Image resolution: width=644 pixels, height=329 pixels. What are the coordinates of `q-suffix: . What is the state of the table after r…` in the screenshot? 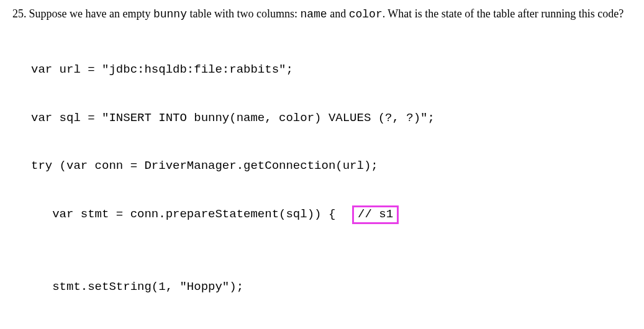 It's located at (503, 14).